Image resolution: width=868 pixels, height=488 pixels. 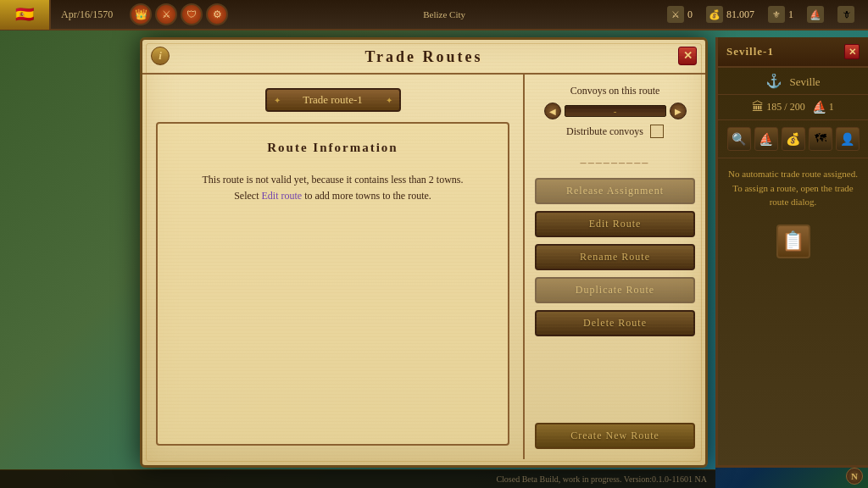 I want to click on manpower-icon: ⚔, so click(x=676, y=14).